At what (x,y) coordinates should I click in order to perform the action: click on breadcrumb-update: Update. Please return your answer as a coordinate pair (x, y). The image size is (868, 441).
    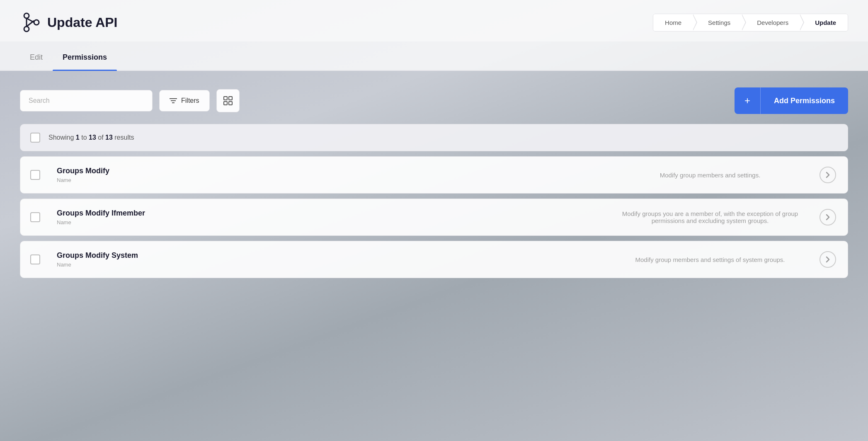
    Looking at the image, I should click on (824, 22).